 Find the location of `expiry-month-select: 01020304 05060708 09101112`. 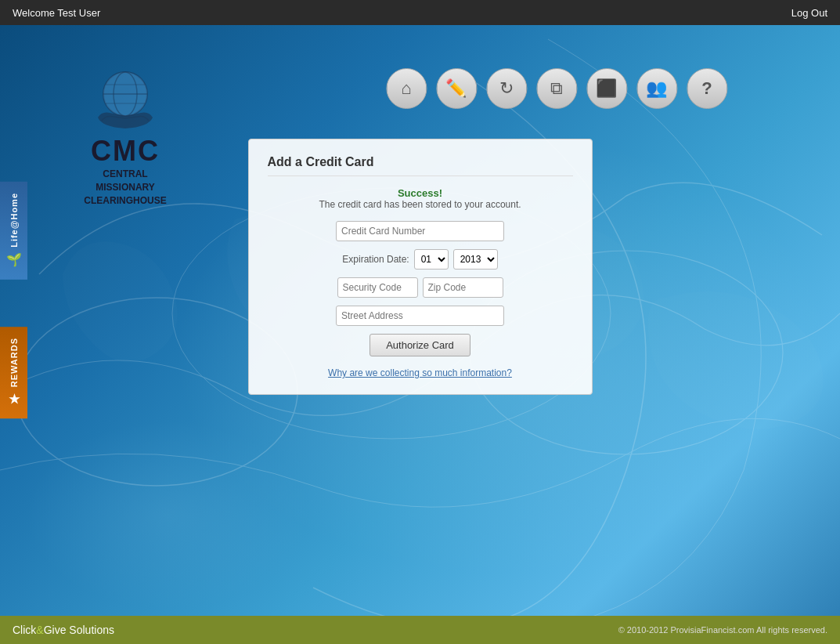

expiry-month-select: 01020304 05060708 09101112 is located at coordinates (431, 259).